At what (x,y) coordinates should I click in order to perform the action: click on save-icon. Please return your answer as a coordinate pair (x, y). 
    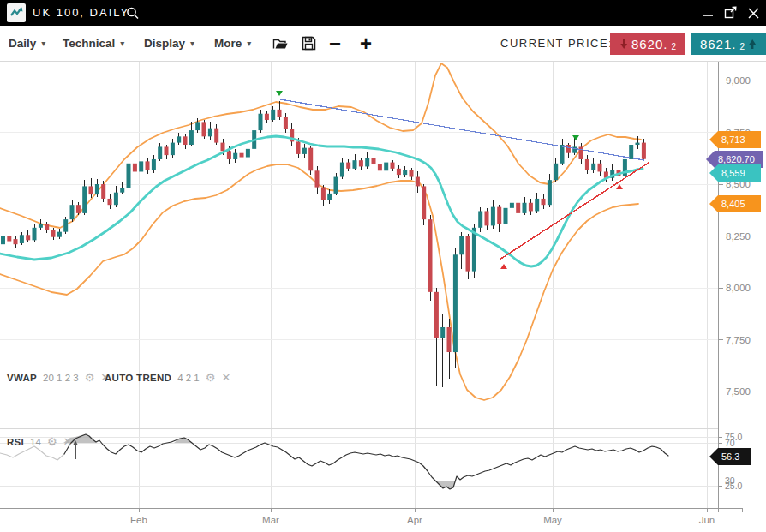
    Looking at the image, I should click on (308, 43).